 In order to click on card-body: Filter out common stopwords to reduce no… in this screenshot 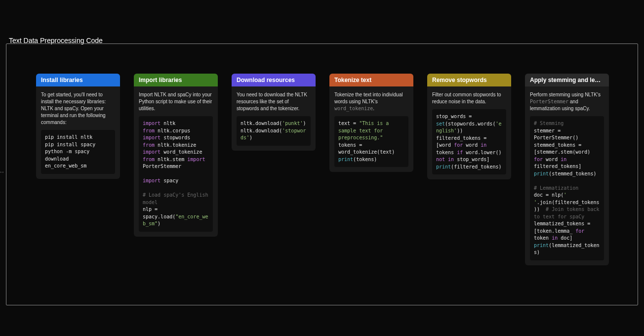, I will do `click(469, 133)`.